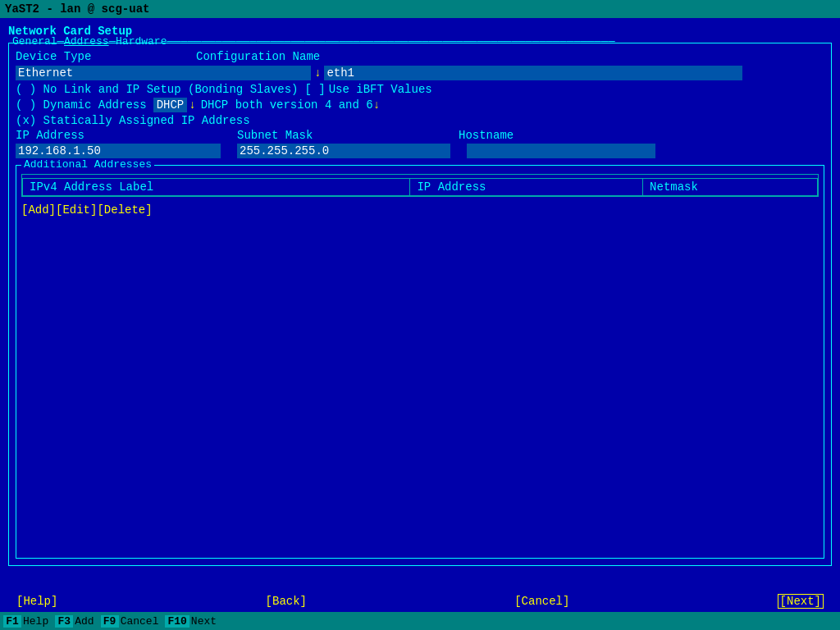 Image resolution: width=840 pixels, height=630 pixels. Describe the element at coordinates (287, 105) in the screenshot. I see `dhcp-suffix: DHCP both version 4 and 6` at that location.